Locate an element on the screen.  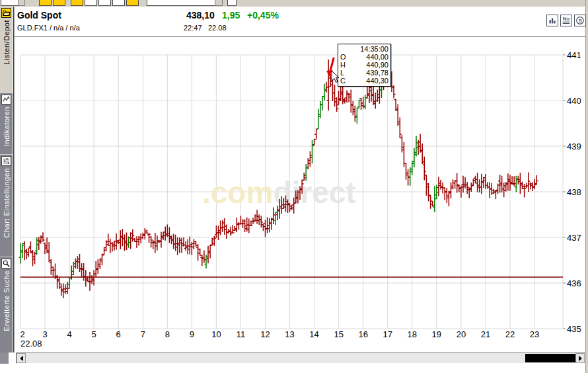
magnifier-icon is located at coordinates (7, 263).